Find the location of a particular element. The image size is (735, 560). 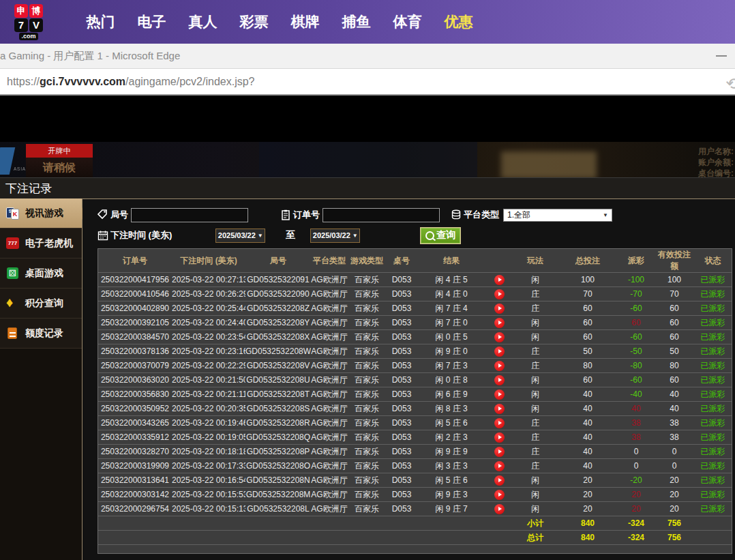

bet-side-cell: 闲 is located at coordinates (535, 409).